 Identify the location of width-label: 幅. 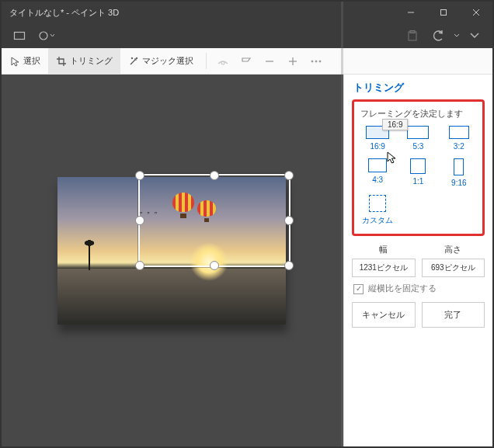
(384, 250).